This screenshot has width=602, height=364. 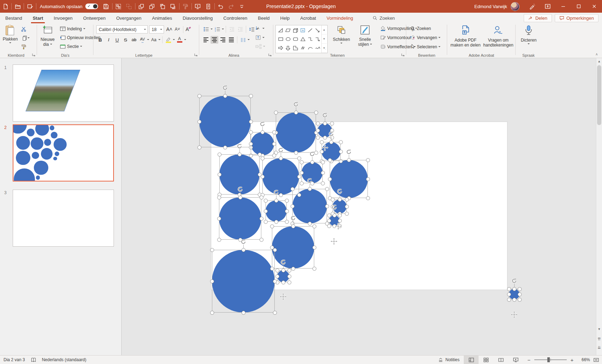 I want to click on right-triangle-shape, so click(x=281, y=30).